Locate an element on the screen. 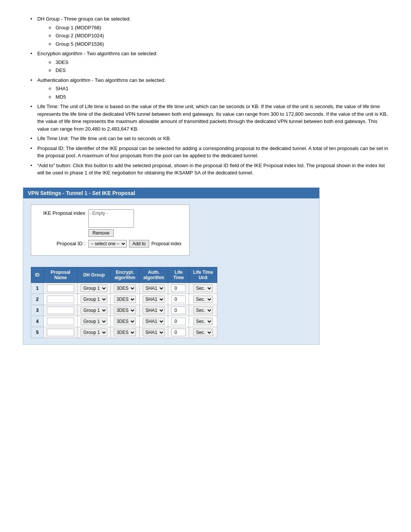 The width and height of the screenshot is (411, 532). ike-index-listbox: - Empty - is located at coordinates (111, 219).